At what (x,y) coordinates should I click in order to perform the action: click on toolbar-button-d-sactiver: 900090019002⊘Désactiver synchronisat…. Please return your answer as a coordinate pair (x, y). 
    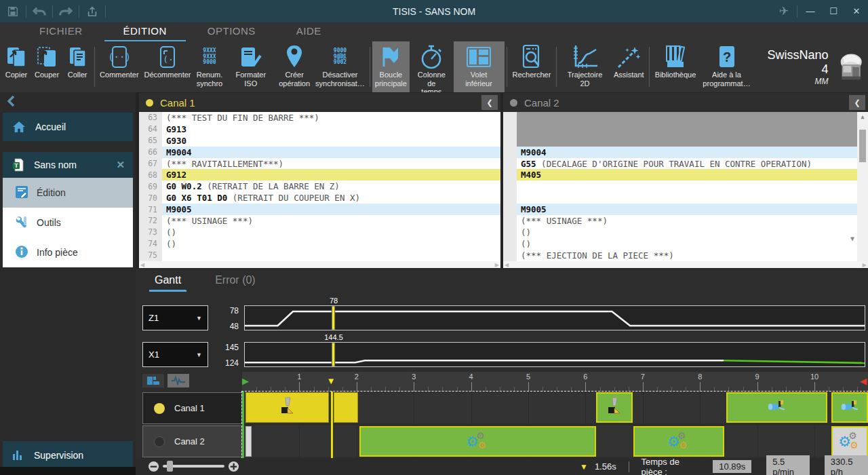
    Looking at the image, I should click on (340, 66).